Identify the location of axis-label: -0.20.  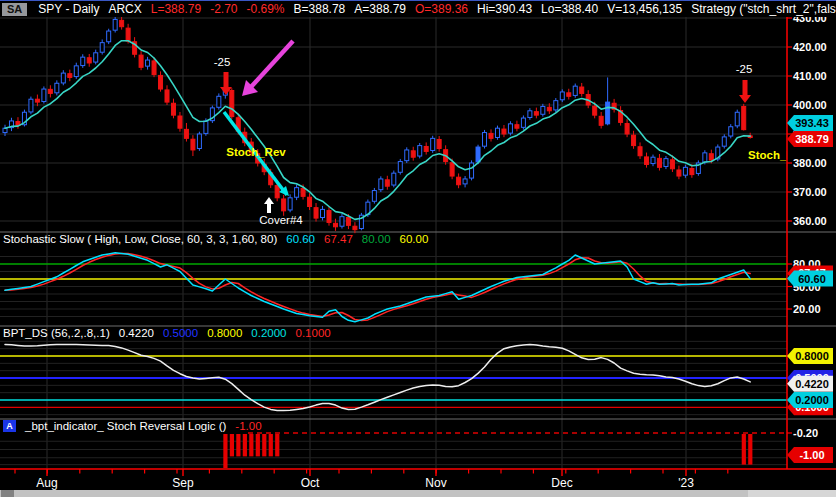
(806, 433).